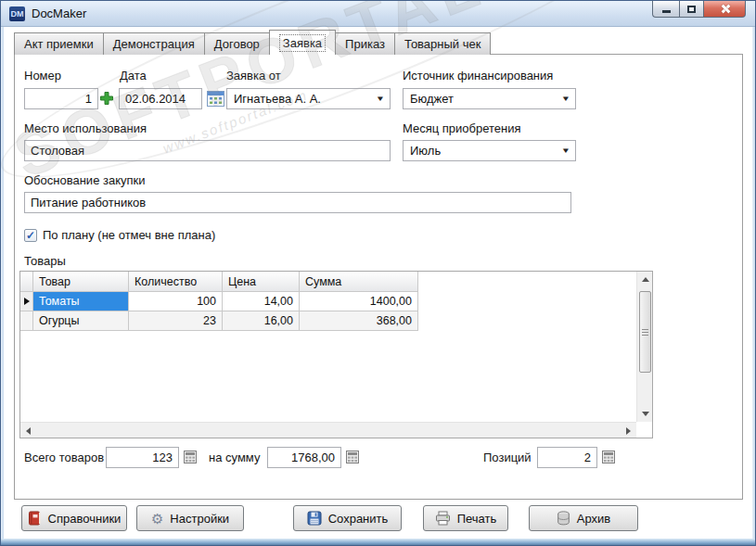 Image resolution: width=756 pixels, height=546 pixels. What do you see at coordinates (692, 9) in the screenshot?
I see `maximize-button` at bounding box center [692, 9].